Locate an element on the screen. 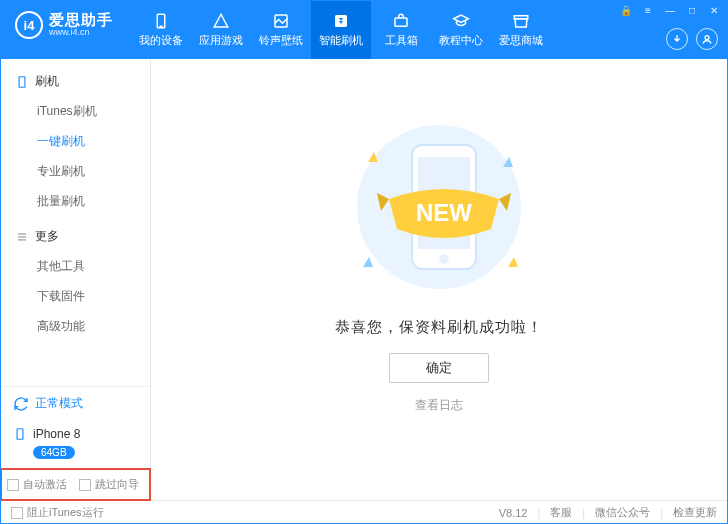 The image size is (728, 524). device-info: iPhone 8 64GB is located at coordinates (76, 444).